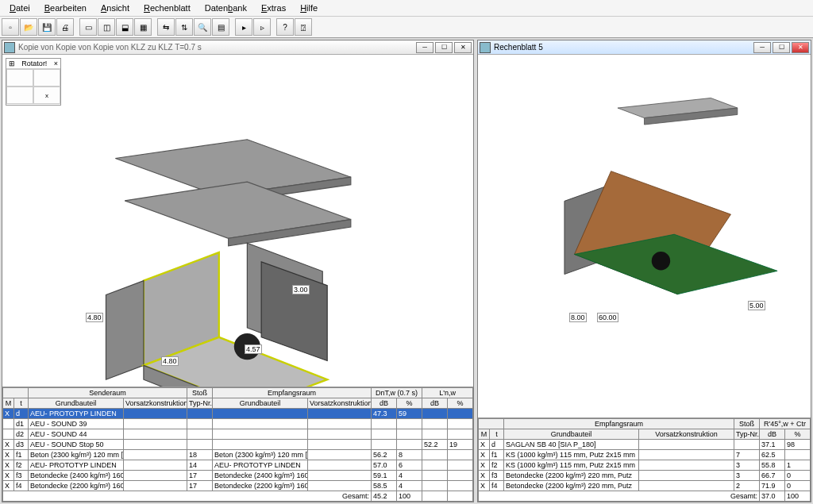 The width and height of the screenshot is (813, 504). I want to click on table-row: Xf2AEU- PROTOTYP LINDEN14AEU- PROTOTYP L…, so click(238, 465).